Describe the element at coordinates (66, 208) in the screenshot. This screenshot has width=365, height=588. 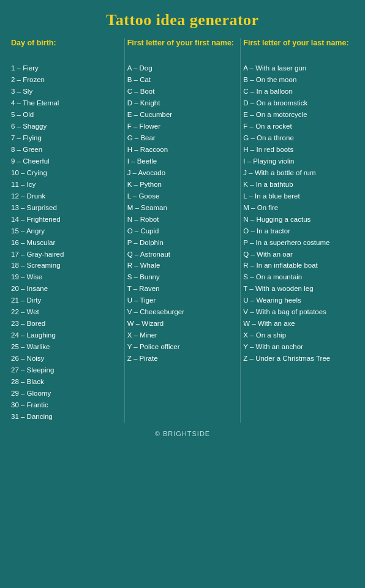
I see `list-item: 13 – Surprised` at that location.